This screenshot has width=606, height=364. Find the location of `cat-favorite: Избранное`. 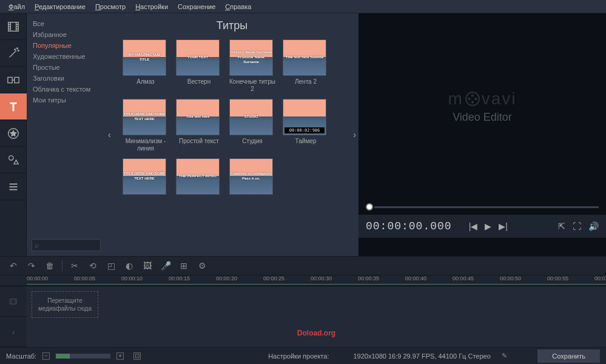

cat-favorite: Избранное is located at coordinates (66, 35).